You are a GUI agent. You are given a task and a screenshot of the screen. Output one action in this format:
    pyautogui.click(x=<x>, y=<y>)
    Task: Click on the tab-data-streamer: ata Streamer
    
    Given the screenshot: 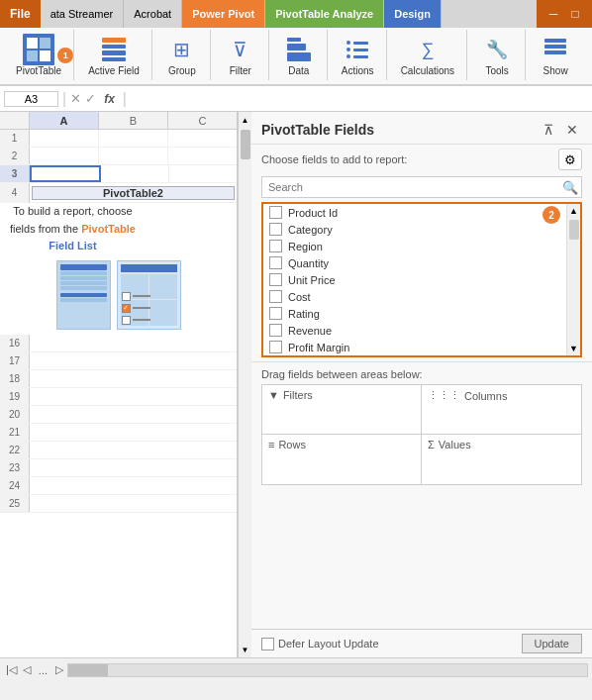 What is the action you would take?
    pyautogui.click(x=83, y=14)
    